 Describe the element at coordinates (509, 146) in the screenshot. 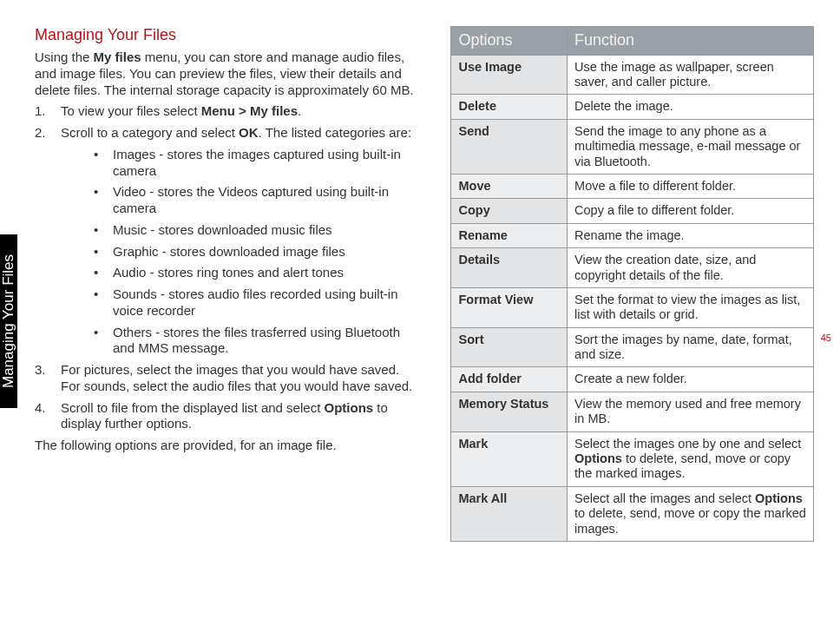

I see `option-cell: Send` at that location.